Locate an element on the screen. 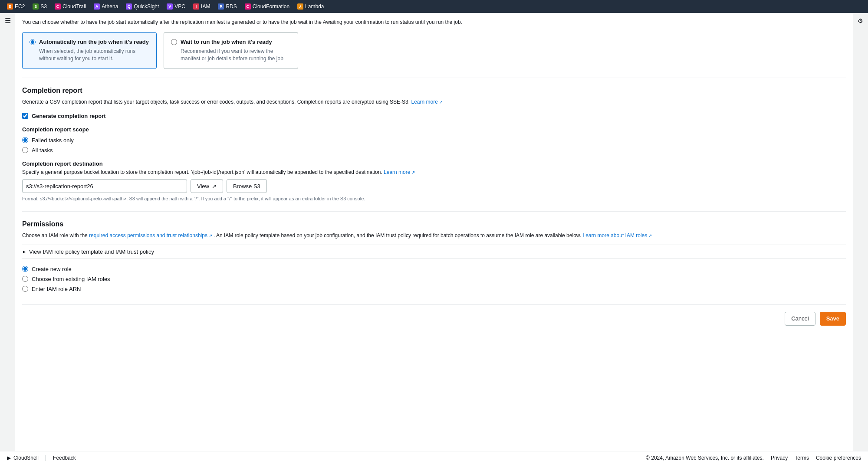  iam-roles-learn-more-link: Learn more about IAM roles is located at coordinates (618, 235).